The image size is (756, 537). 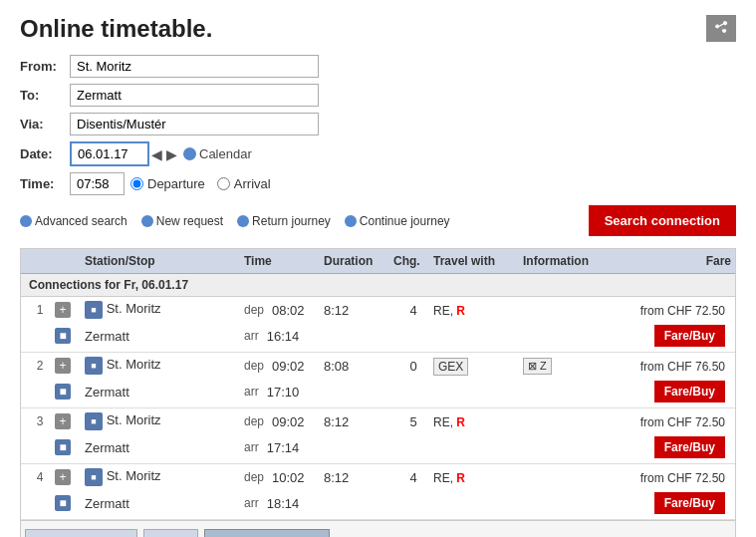 What do you see at coordinates (284, 261) in the screenshot?
I see `col-time: Time` at bounding box center [284, 261].